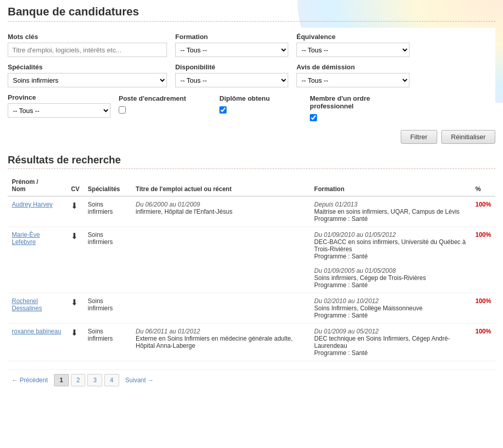 Image resolution: width=503 pixels, height=448 pixels. I want to click on candidate-name-link: Rochenel Dessalines, so click(27, 305).